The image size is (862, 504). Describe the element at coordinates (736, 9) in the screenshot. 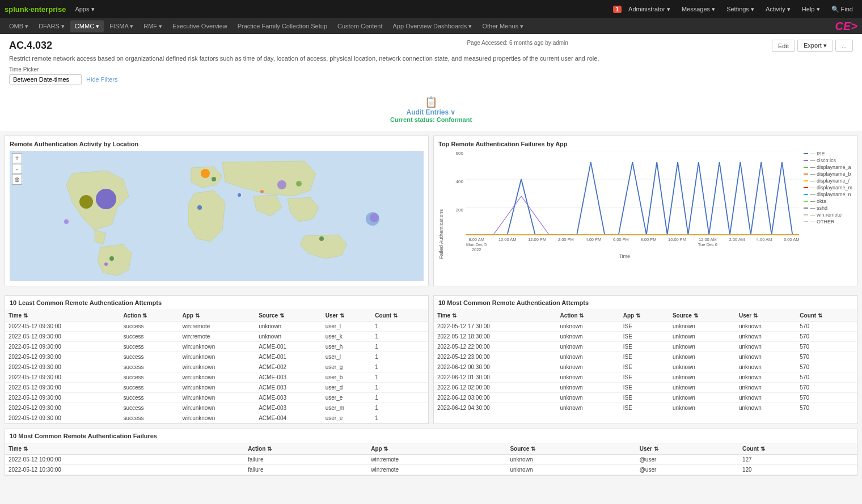

I see `top-nav-right: 1 Administrator ▾ Messages ▾ Settings ▾ …` at that location.